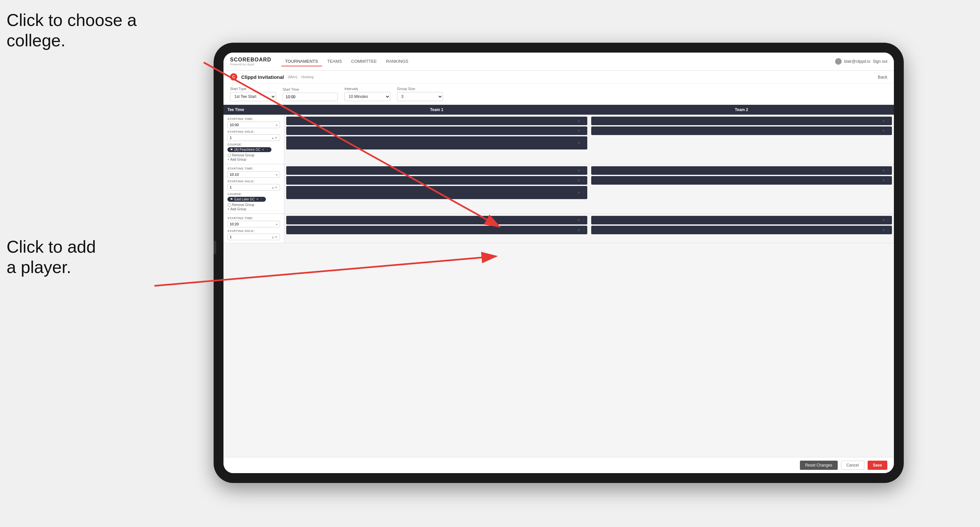  What do you see at coordinates (742, 180) in the screenshot?
I see `player-slot-t2r2s2: ✕ ⋮` at bounding box center [742, 180].